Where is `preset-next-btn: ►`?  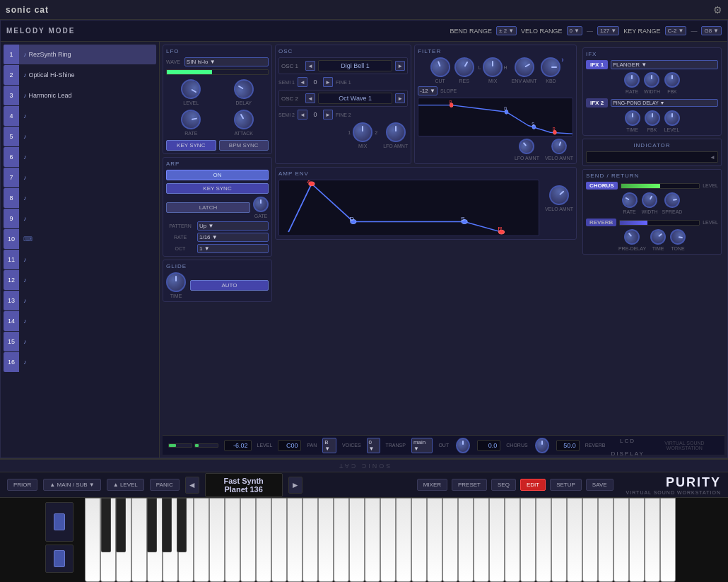 preset-next-btn: ► is located at coordinates (295, 485).